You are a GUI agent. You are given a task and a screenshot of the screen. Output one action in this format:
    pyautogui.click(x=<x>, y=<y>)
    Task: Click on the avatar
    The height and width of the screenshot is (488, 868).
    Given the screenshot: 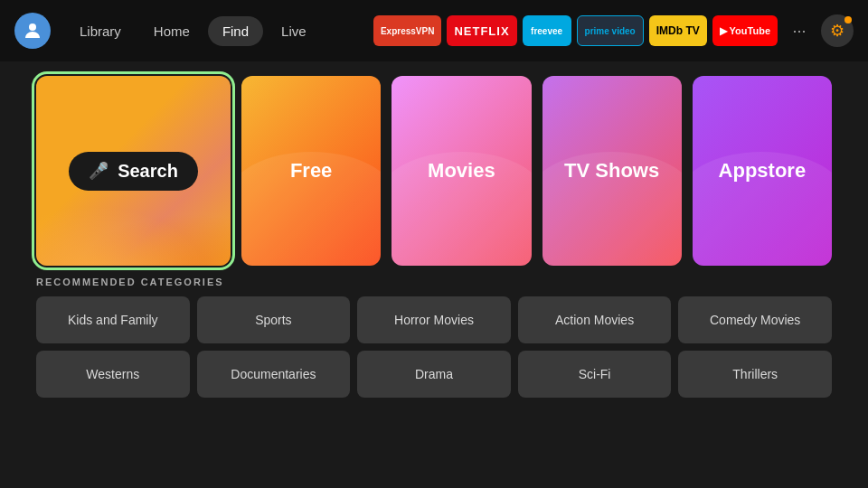 What is the action you would take?
    pyautogui.click(x=33, y=31)
    